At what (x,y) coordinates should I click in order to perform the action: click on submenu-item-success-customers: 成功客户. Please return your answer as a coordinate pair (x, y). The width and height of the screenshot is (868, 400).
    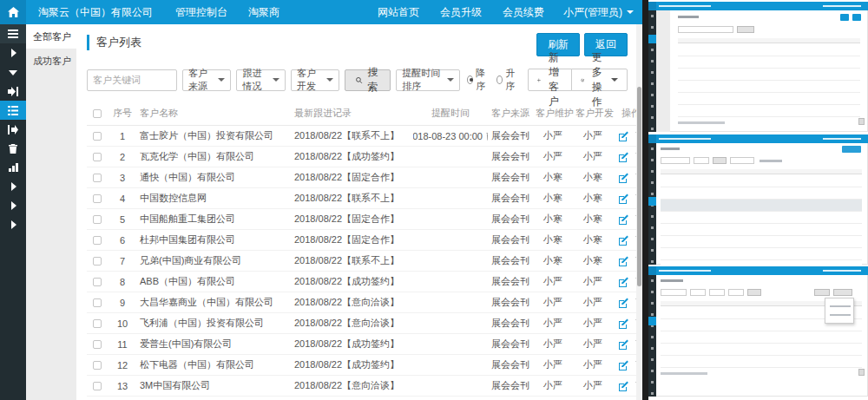
    Looking at the image, I should click on (51, 61).